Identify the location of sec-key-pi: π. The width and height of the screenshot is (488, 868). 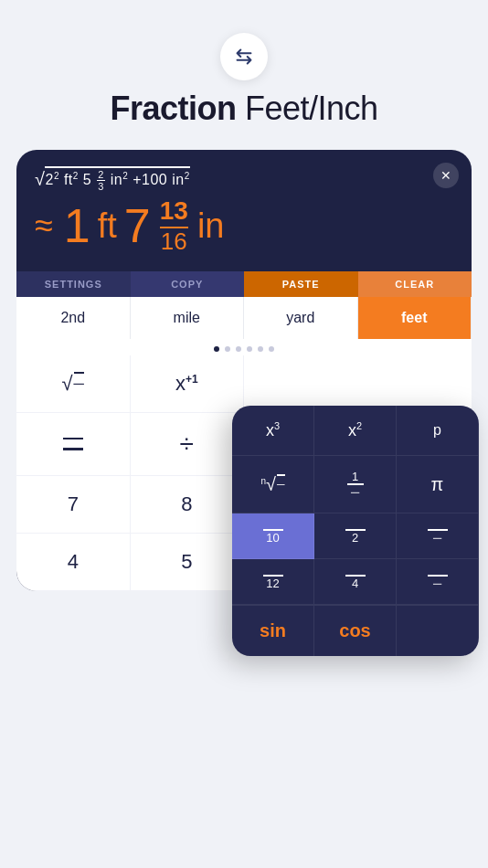
(438, 484).